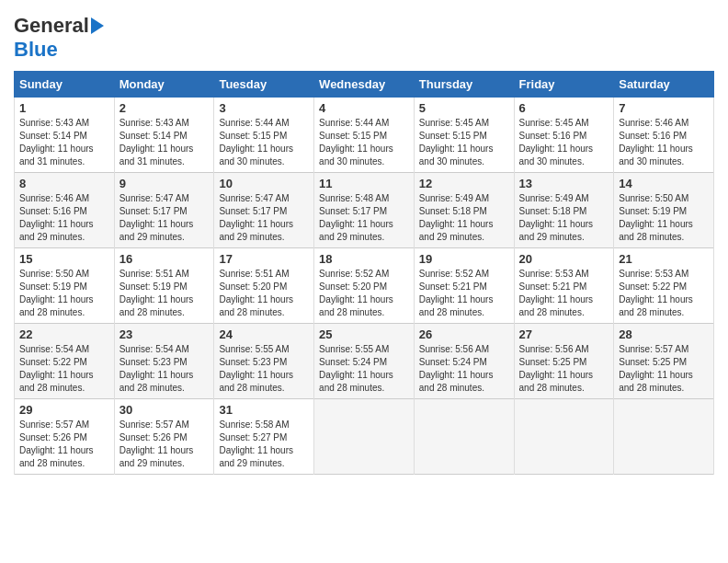  What do you see at coordinates (64, 135) in the screenshot?
I see `calendar-cell: 1 Sunrise: 5:43 AMSunset: 5:14 PMDayligh…` at bounding box center [64, 135].